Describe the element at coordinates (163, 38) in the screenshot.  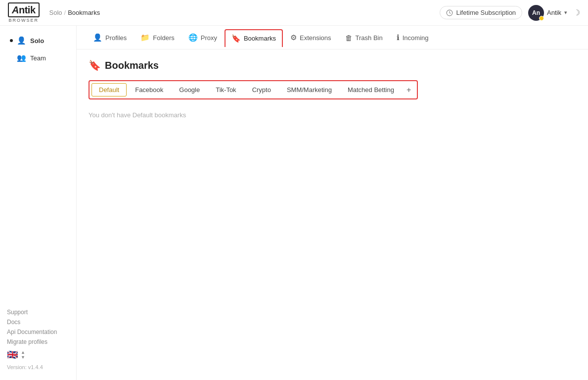
I see `tab-folders-label: Folders` at that location.